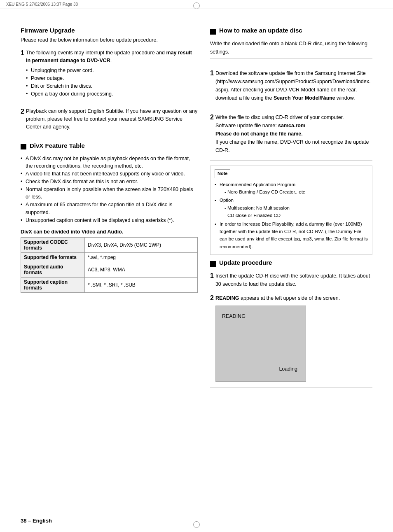 This screenshot has width=393, height=532. What do you see at coordinates (291, 236) in the screenshot?
I see `note-item: In order to increase Disc Playability, a…` at bounding box center [291, 236].